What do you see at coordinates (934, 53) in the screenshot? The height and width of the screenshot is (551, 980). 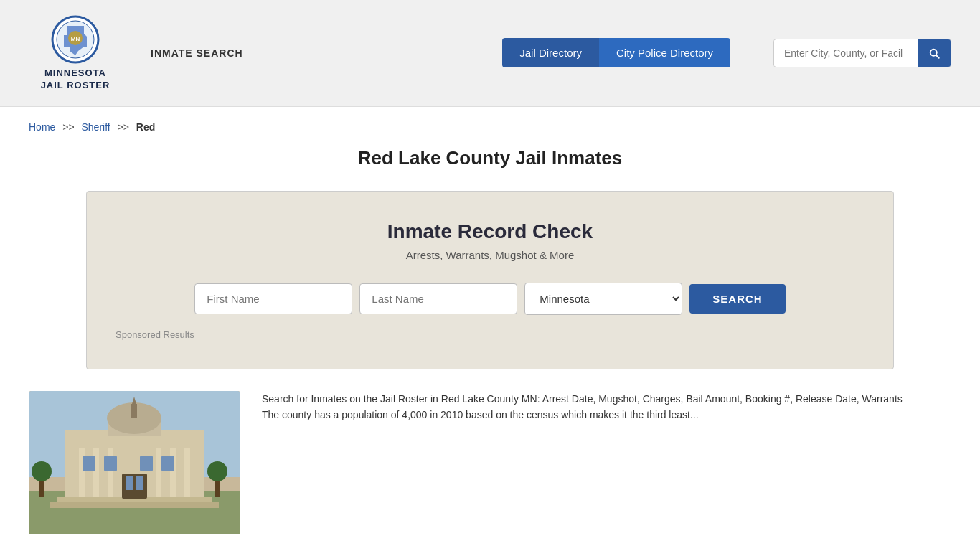 I see `search-icon` at bounding box center [934, 53].